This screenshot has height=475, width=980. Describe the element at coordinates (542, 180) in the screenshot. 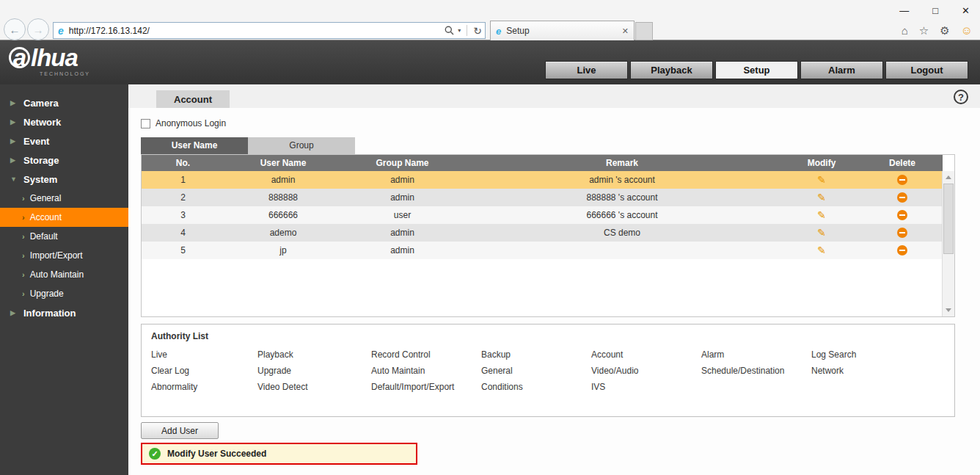

I see `table-row: 1 admin admin admin 's account ✎` at that location.